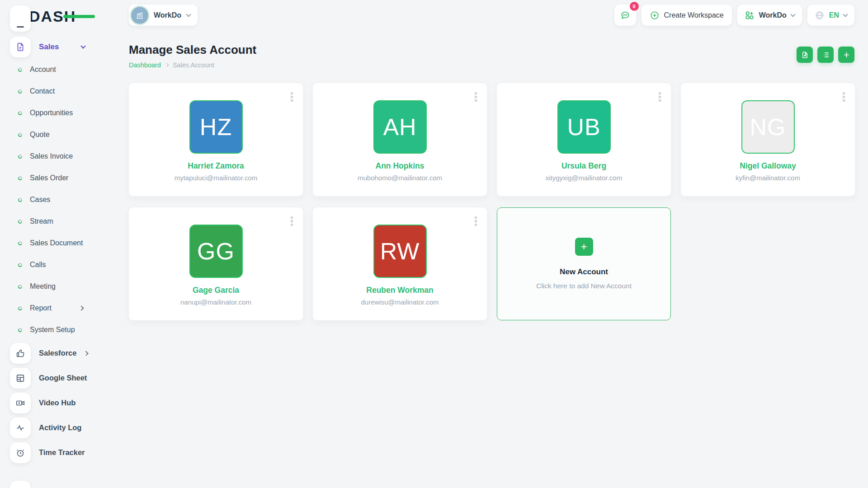 The width and height of the screenshot is (868, 488). I want to click on building-icon, so click(140, 15).